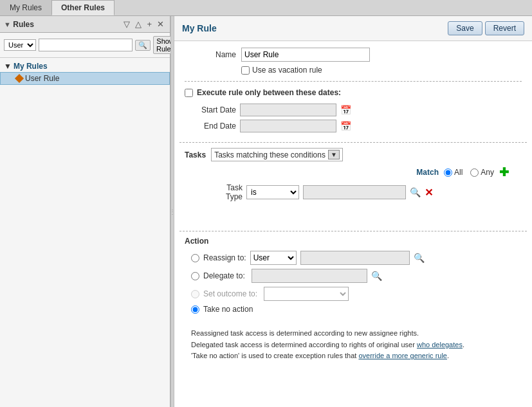 The image size is (532, 407). What do you see at coordinates (356, 309) in the screenshot?
I see `take-no-action-row: Take no action` at bounding box center [356, 309].